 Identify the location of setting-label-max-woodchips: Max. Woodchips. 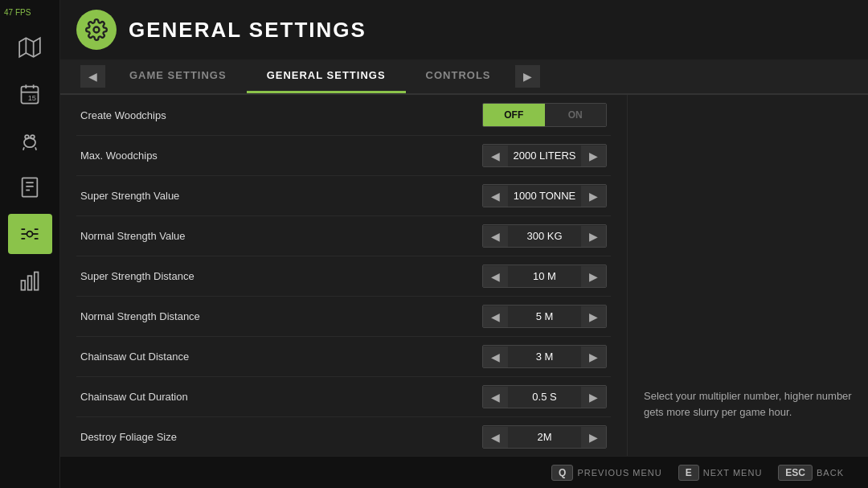
(280, 156).